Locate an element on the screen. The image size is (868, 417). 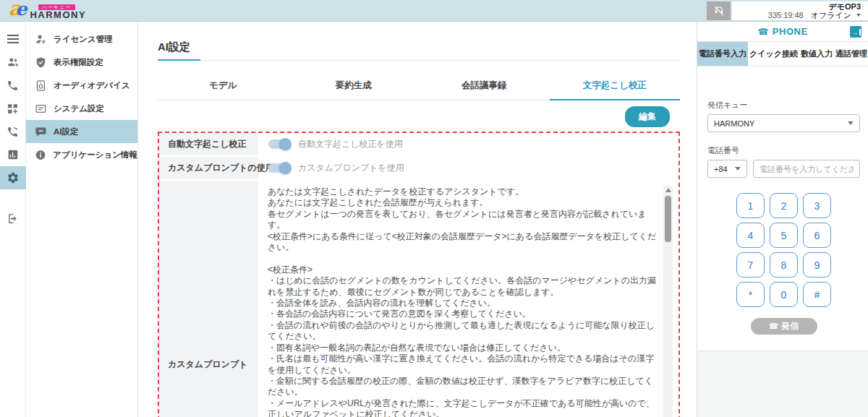
sidebar-item-ai-settings: AI設定 is located at coordinates (82, 132).